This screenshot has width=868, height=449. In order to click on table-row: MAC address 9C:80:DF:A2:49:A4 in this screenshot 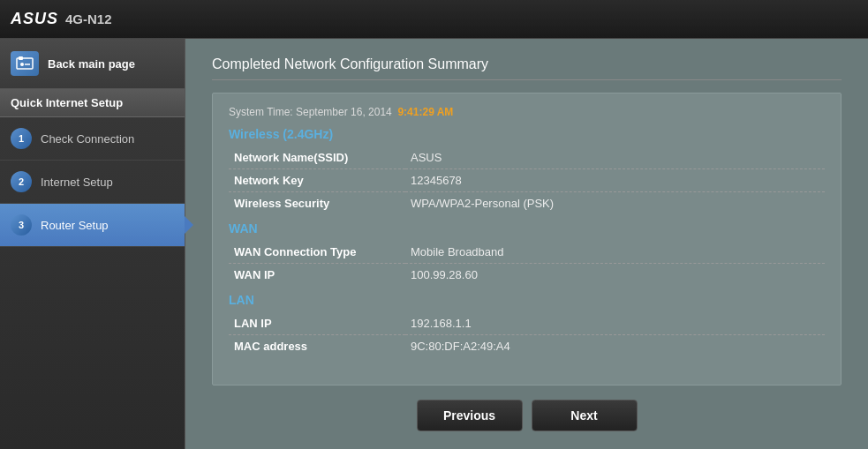, I will do `click(526, 347)`.